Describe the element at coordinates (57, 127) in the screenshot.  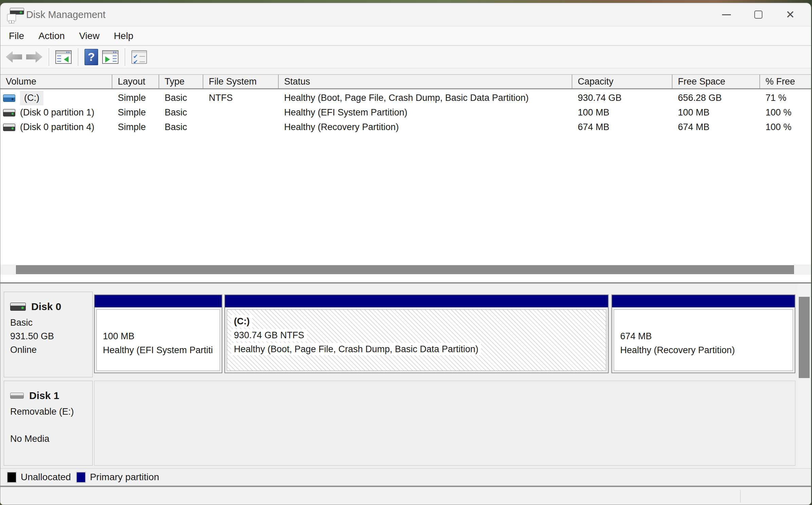
I see `volume-name: (Disk 0 partition 4)` at that location.